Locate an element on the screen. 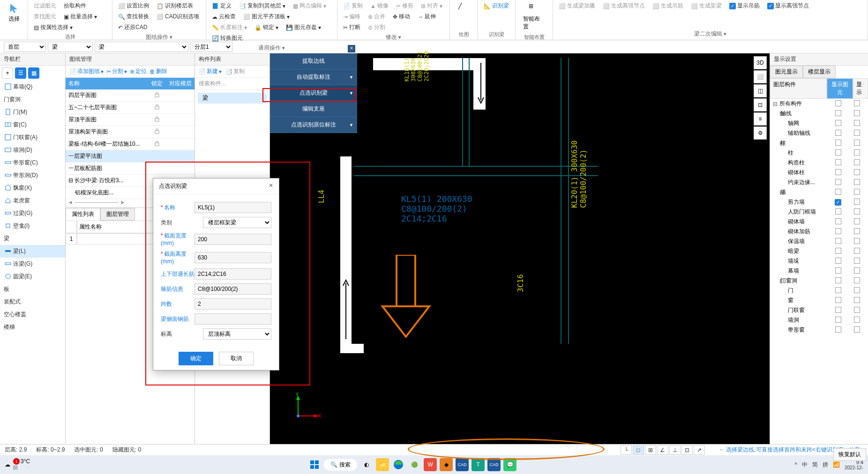 Image resolution: width=868 pixels, height=474 pixels. tree-row: 辅助轴线 is located at coordinates (819, 133).